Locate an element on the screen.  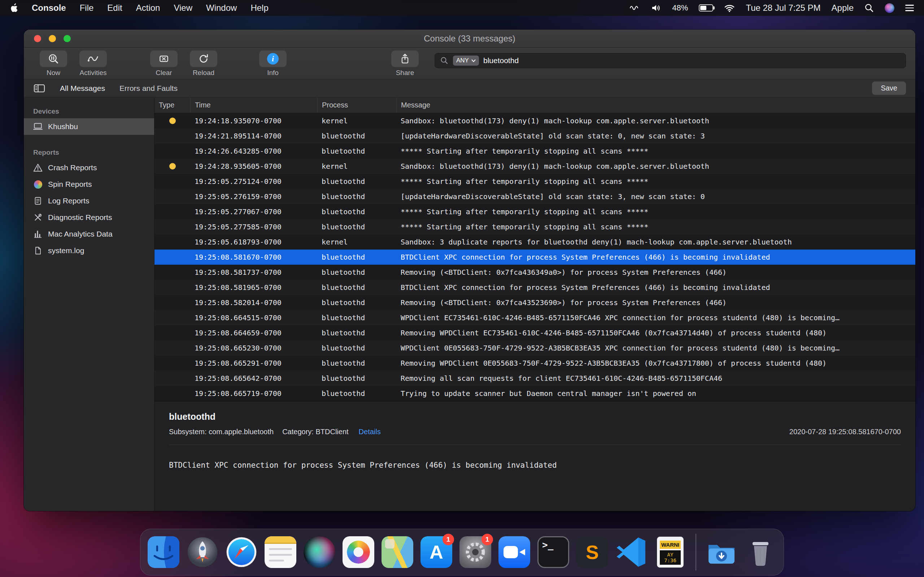
dock-item-siri is located at coordinates (319, 552).